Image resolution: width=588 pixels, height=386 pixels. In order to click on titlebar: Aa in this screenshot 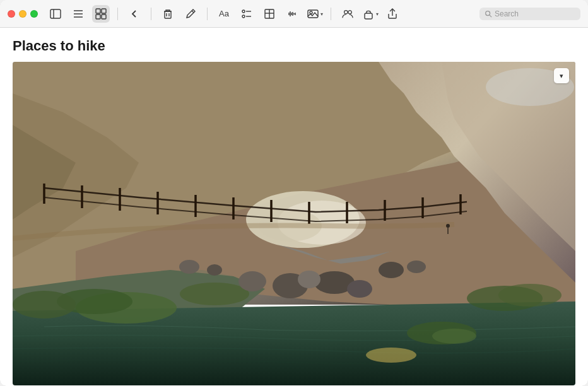, I will do `click(294, 14)`.